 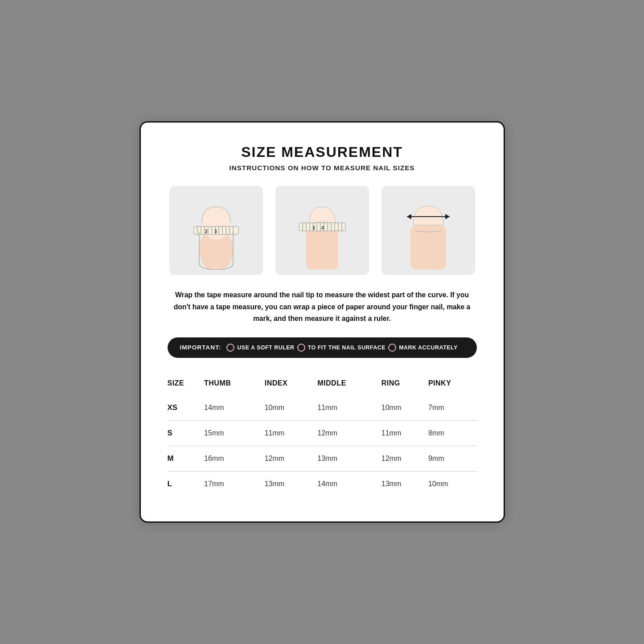 What do you see at coordinates (230, 458) in the screenshot?
I see `cell-2-1: 16mm` at bounding box center [230, 458].